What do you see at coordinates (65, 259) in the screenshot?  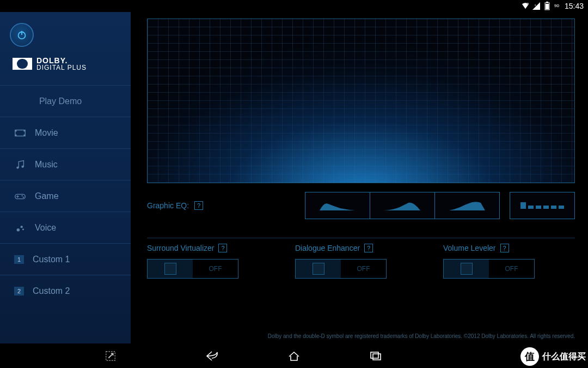 I see `sidebar-item-custom1: 1 Custom 1` at bounding box center [65, 259].